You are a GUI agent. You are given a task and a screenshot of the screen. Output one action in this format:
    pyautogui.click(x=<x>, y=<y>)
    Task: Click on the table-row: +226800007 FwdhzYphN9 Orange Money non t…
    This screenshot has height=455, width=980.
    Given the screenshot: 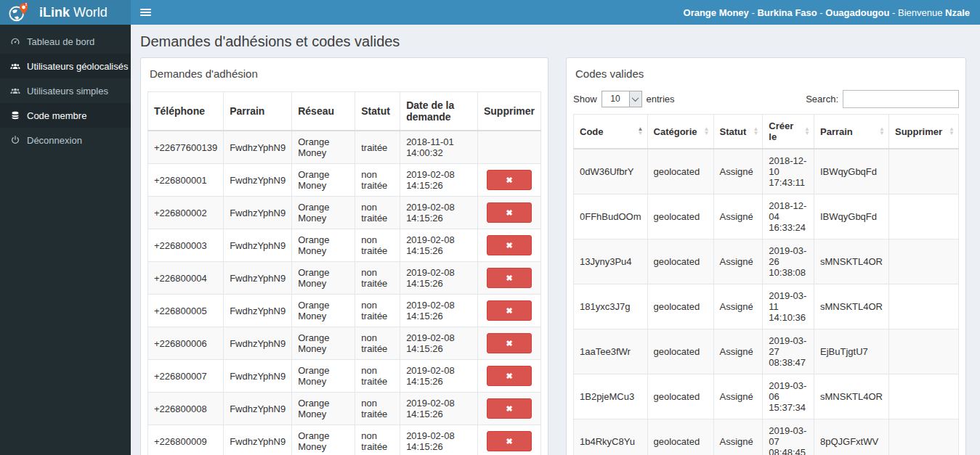 What is the action you would take?
    pyautogui.click(x=344, y=376)
    